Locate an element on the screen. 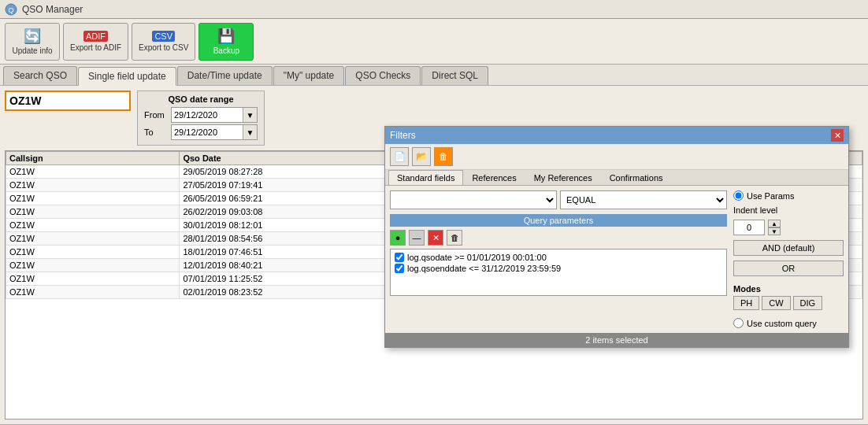  dialog-title-bar: Filters ✕ is located at coordinates (617, 135).